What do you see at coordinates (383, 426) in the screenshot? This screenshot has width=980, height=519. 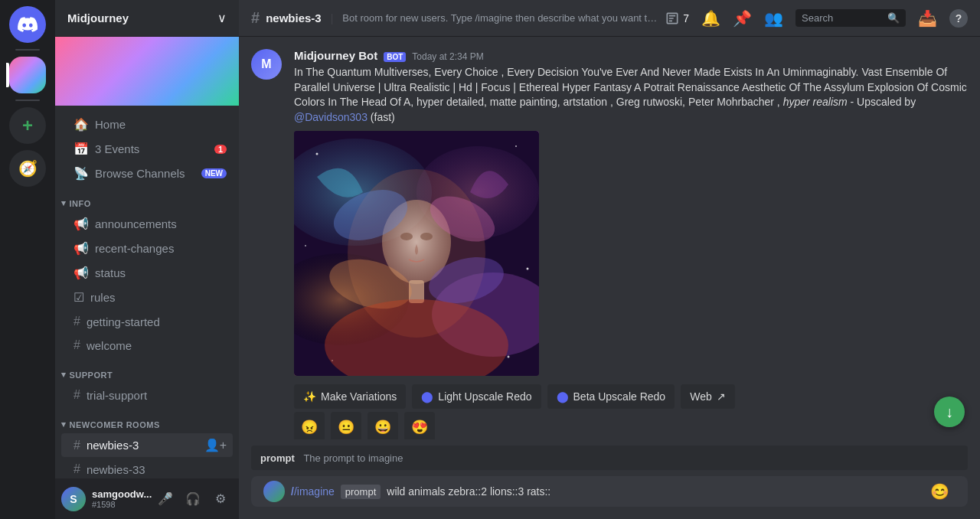 I see `reaction-happy: 😀` at bounding box center [383, 426].